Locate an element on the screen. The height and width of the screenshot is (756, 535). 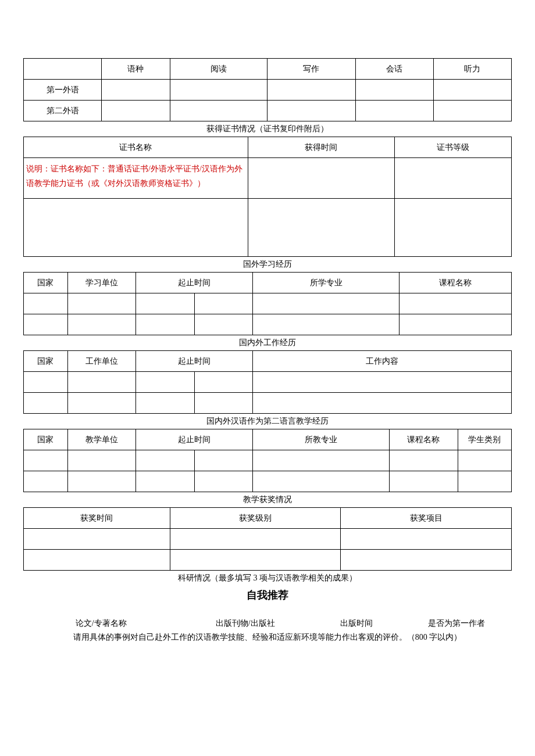
language-skills-table: 语种 阅读 写作 会话 听力 第一外语 第二外语 is located at coordinates (268, 89).